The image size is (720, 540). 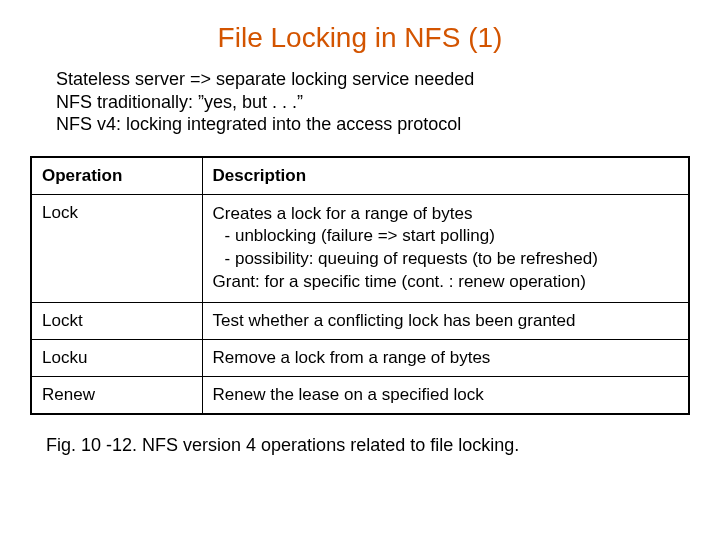 What do you see at coordinates (446, 248) in the screenshot?
I see `cell-desc-lock: Creates a lock for a range of bytes - un…` at bounding box center [446, 248].